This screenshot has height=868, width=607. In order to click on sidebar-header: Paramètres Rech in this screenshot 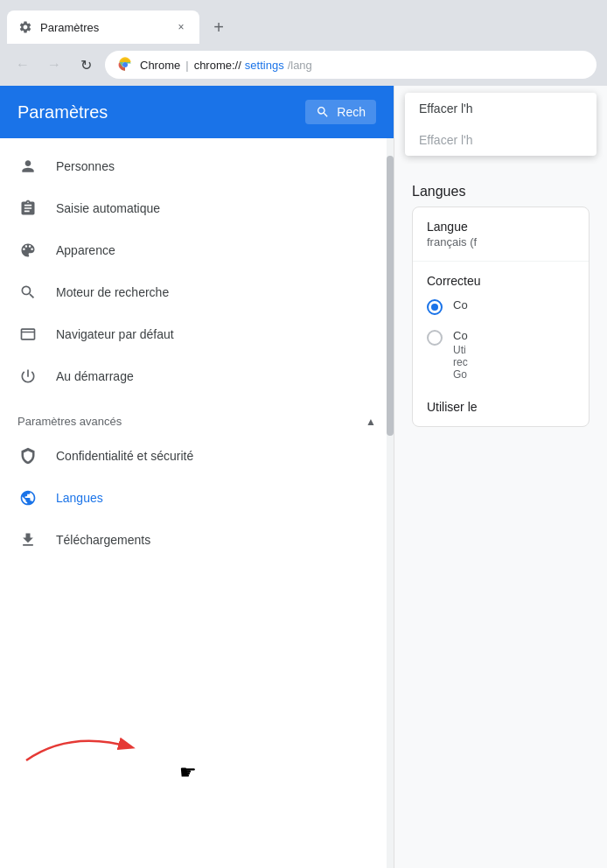, I will do `click(197, 112)`.